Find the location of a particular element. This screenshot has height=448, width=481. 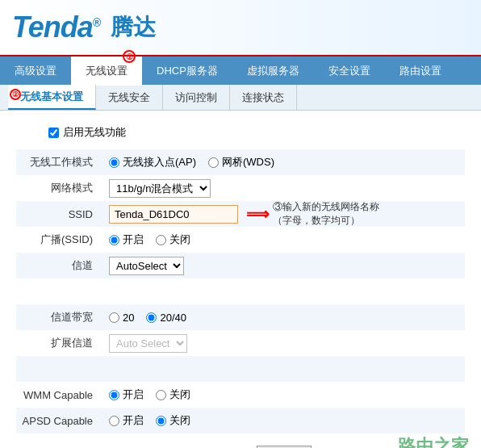

broadcast-row: 广播(SSID) 开启 关闭 is located at coordinates (240, 240).